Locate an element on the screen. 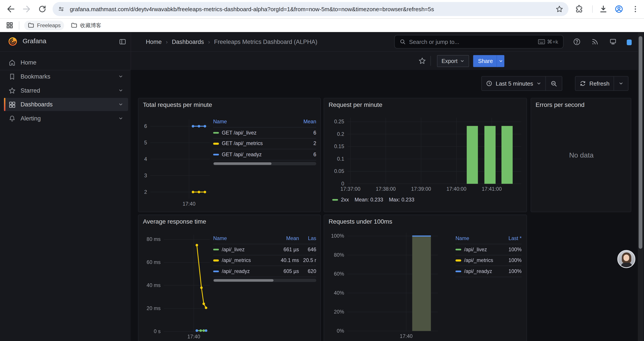 The width and height of the screenshot is (644, 341). refresh-button: Refresh is located at coordinates (594, 84).